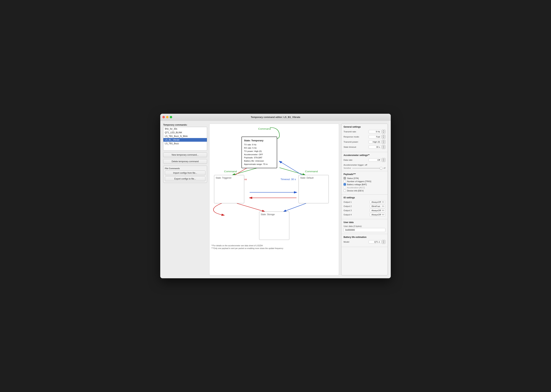 This screenshot has width=551, height=392. I want to click on commands-list: 9Hz_for_30s QT1_LED_BLINK LS_TB1_Buzz_N_…, so click(185, 139).